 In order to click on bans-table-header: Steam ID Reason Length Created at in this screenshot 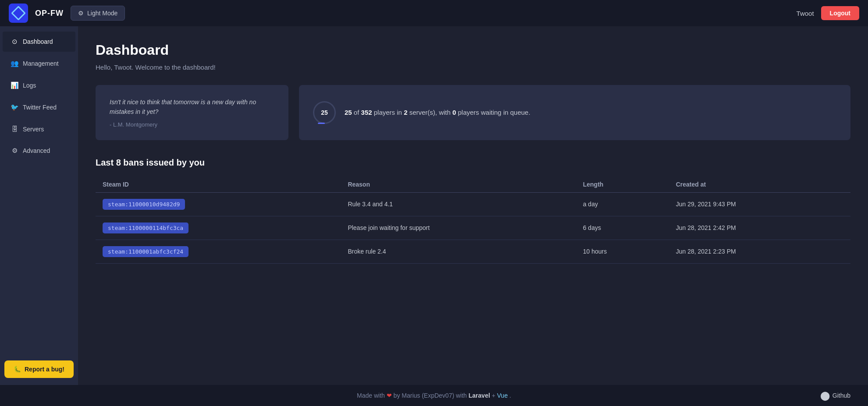, I will do `click(473, 185)`.